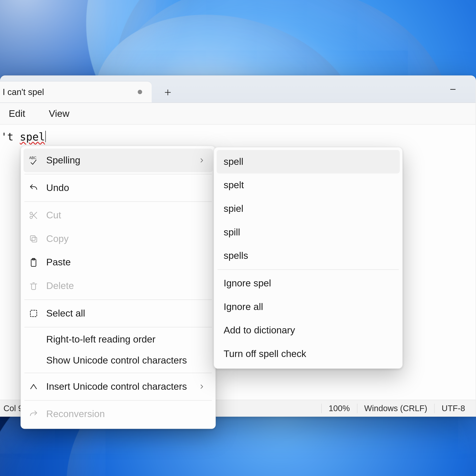  What do you see at coordinates (453, 89) in the screenshot?
I see `minimize-button` at bounding box center [453, 89].